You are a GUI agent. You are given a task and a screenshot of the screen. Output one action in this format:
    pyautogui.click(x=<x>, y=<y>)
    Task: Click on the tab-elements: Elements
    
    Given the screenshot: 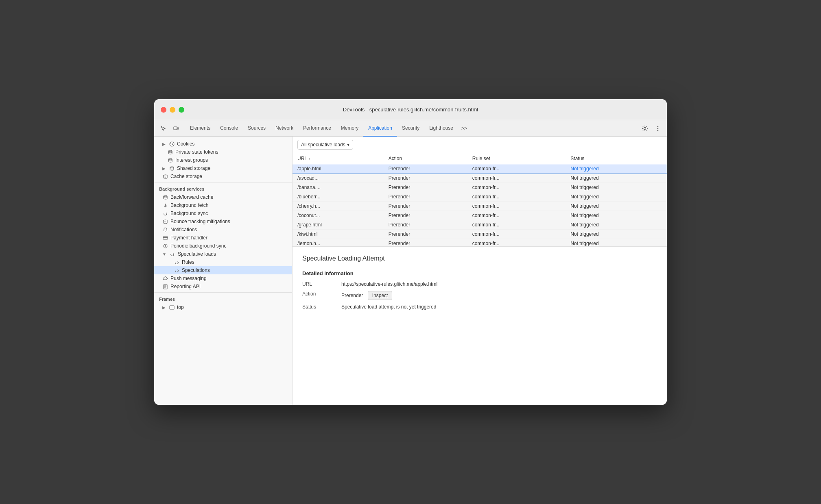 What is the action you would take?
    pyautogui.click(x=200, y=128)
    